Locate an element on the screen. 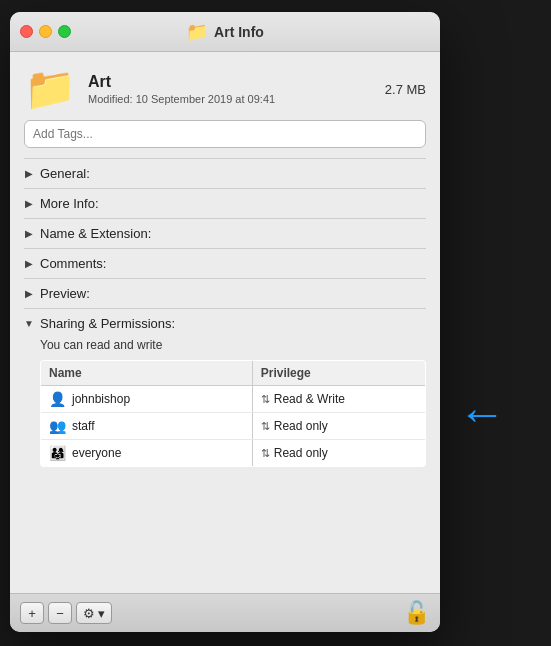 This screenshot has height=646, width=551. file-folder-icon: 📁 is located at coordinates (50, 89).